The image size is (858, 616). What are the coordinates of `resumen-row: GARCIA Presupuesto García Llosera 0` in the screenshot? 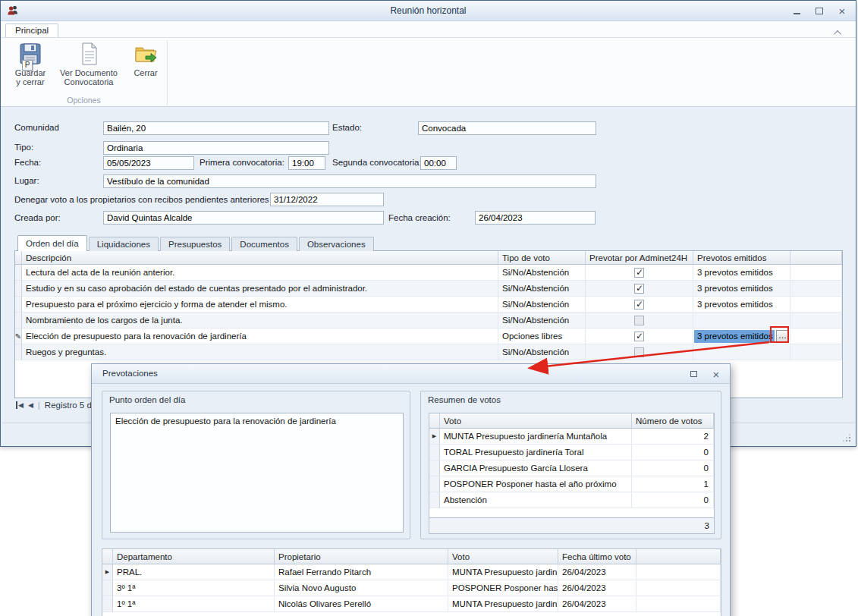 It's located at (572, 469).